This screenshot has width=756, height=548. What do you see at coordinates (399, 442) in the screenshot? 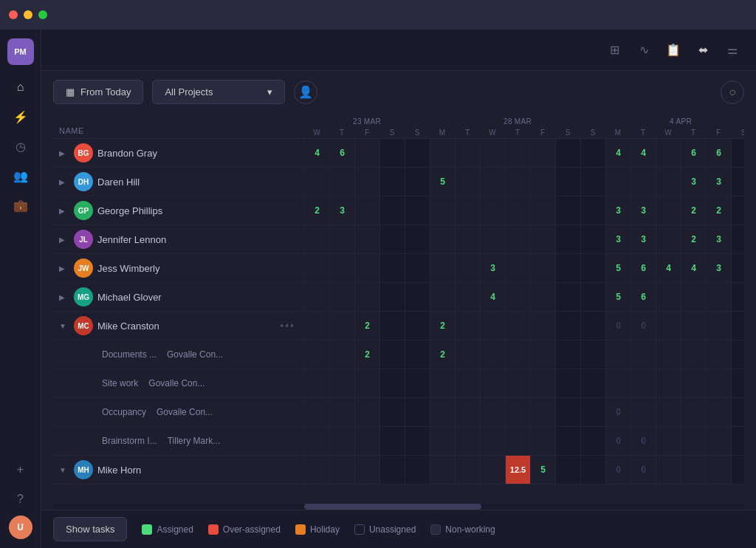
I see `row-brainstorm-tillery: Brainstorm I...Tillery Mark...00` at bounding box center [399, 442].